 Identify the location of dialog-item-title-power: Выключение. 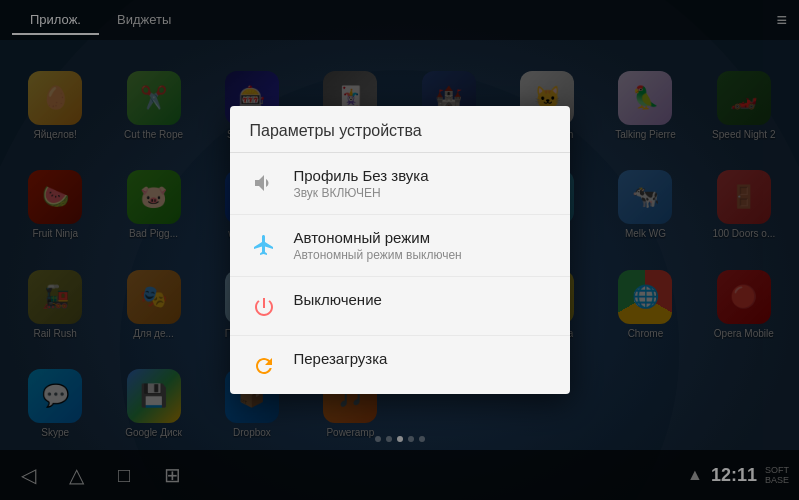
(338, 300).